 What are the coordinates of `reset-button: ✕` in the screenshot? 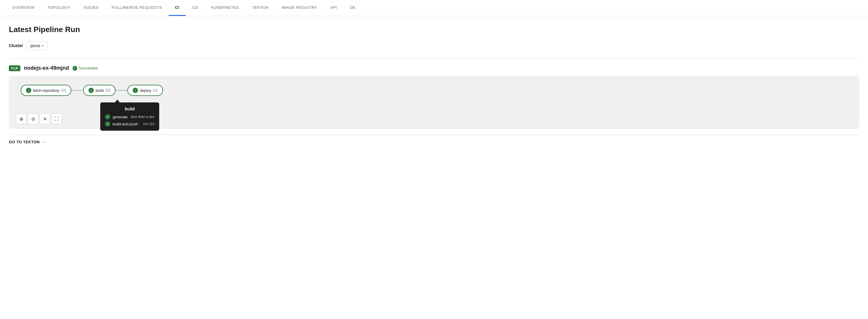 It's located at (45, 119).